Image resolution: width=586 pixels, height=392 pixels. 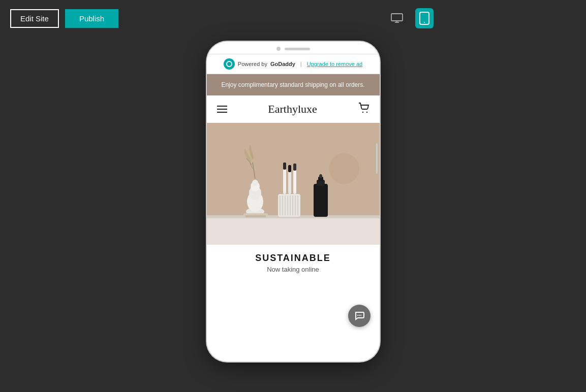 What do you see at coordinates (410, 18) in the screenshot?
I see `view-toggle` at bounding box center [410, 18].